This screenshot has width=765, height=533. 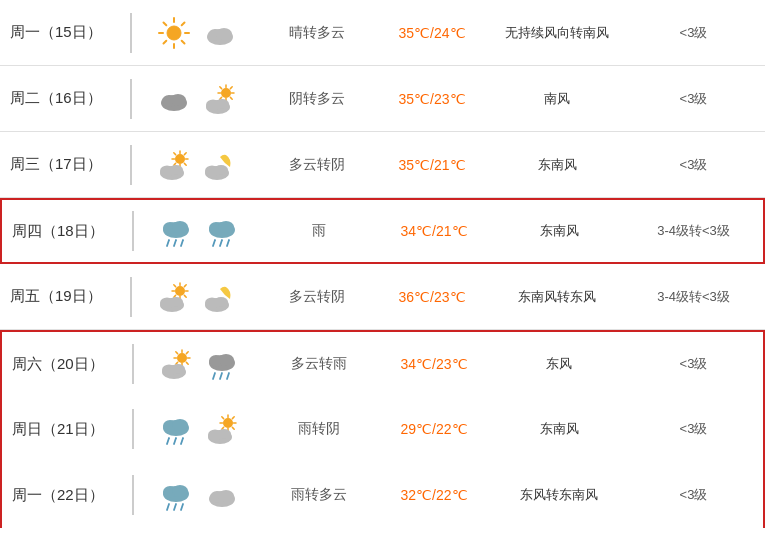 What do you see at coordinates (382, 99) in the screenshot?
I see `weather-row: 周二（16日） 阴转多云 35℃/23℃ 南风 <3级` at bounding box center [382, 99].